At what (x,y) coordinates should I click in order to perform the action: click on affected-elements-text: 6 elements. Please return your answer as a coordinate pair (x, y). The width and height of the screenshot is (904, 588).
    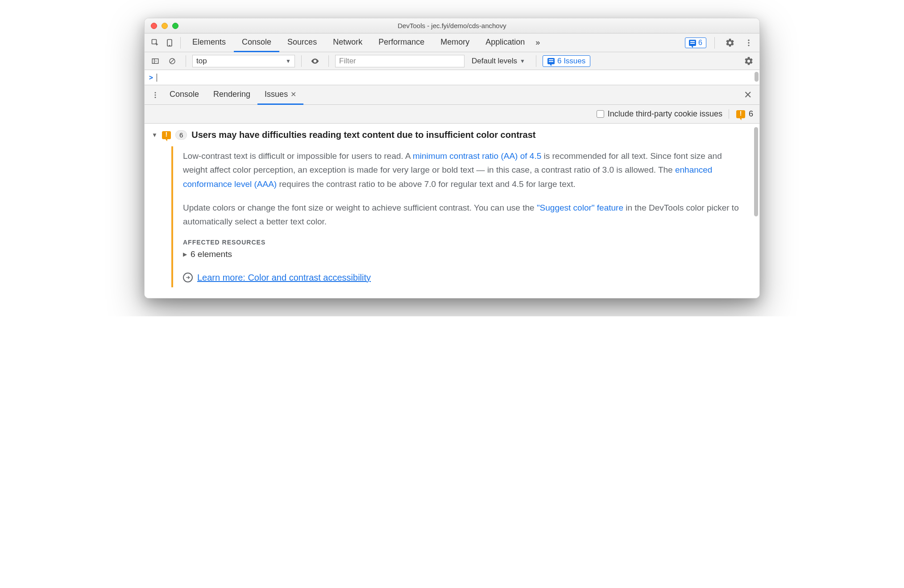
    Looking at the image, I should click on (211, 254).